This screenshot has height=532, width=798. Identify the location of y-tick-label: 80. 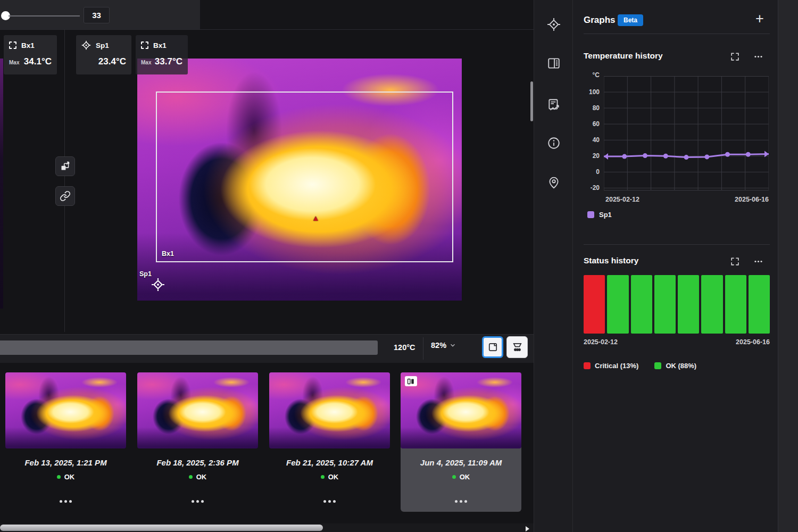
(596, 108).